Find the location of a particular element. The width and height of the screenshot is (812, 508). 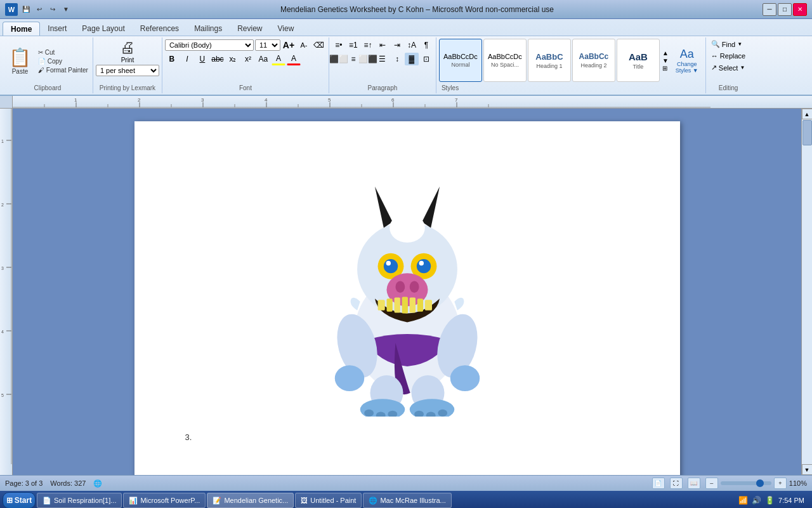

find-button: 🔍 Find ▼ is located at coordinates (727, 44).